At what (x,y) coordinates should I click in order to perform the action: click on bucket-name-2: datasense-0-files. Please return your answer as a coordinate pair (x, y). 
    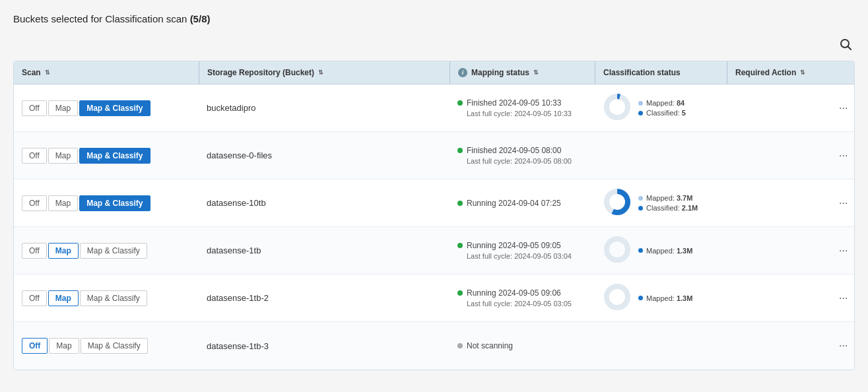
    Looking at the image, I should click on (239, 156).